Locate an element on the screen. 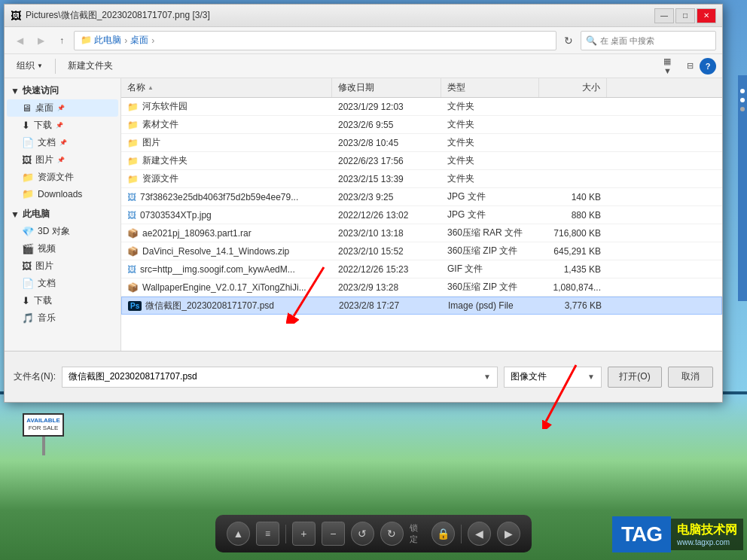 This screenshot has width=747, height=560. file-name: 素材文件 is located at coordinates (160, 125).